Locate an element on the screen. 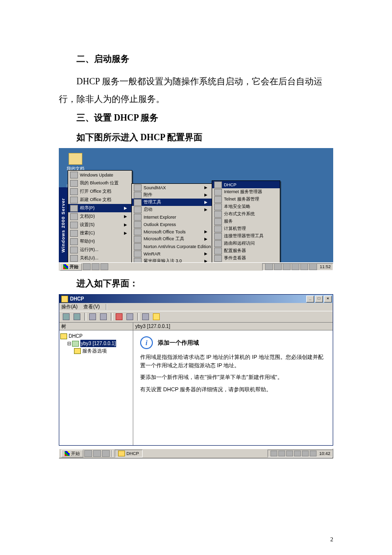 This screenshot has width=392, height=555. admin-menu-item: 配置服务器 is located at coordinates (246, 251).